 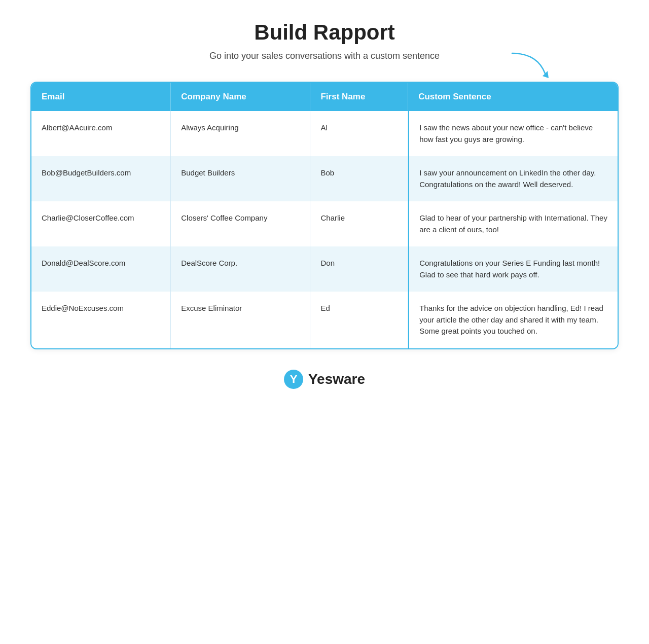 I want to click on table-row: Donald@DealScore.com DealScore Corp. Don…, so click(x=324, y=269).